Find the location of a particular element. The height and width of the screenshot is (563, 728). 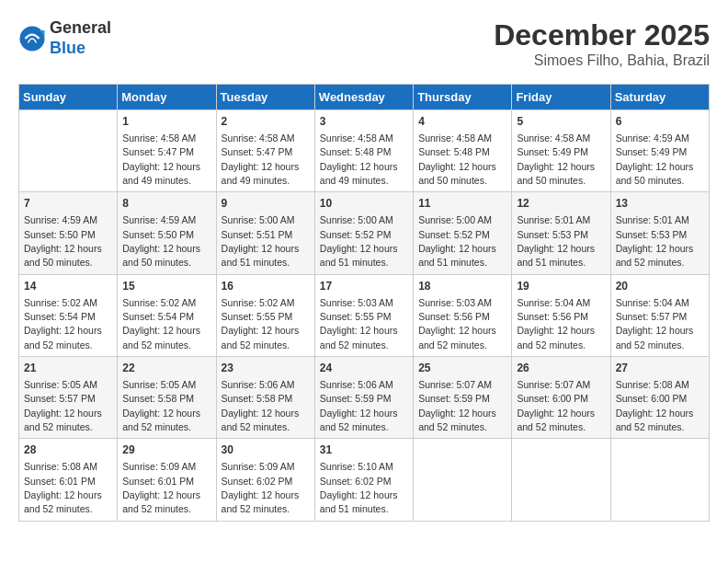

day-number: 2 is located at coordinates (266, 121).